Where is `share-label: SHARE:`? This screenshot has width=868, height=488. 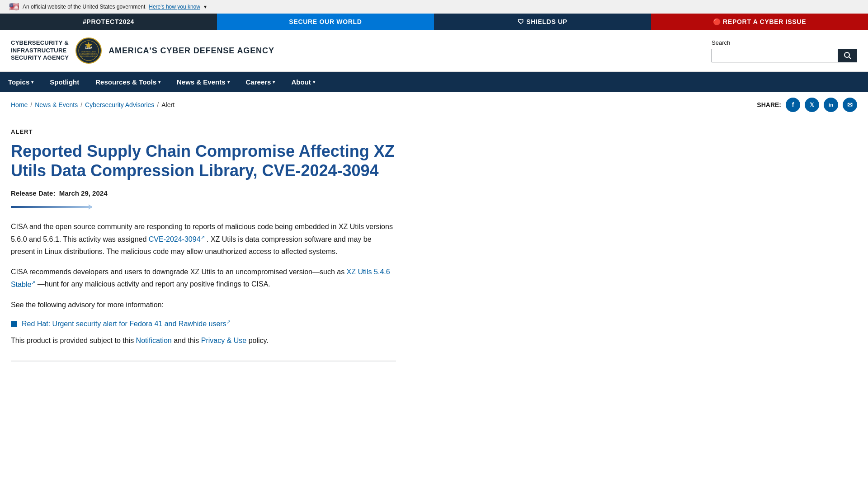
share-label: SHARE: is located at coordinates (769, 105).